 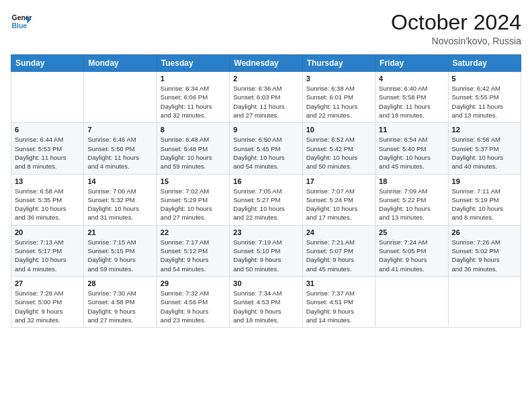 What do you see at coordinates (339, 302) in the screenshot?
I see `calendar-cell: 31Sunrise: 7:37 AMSunset: 4:51 PMDayligh…` at bounding box center [339, 302].